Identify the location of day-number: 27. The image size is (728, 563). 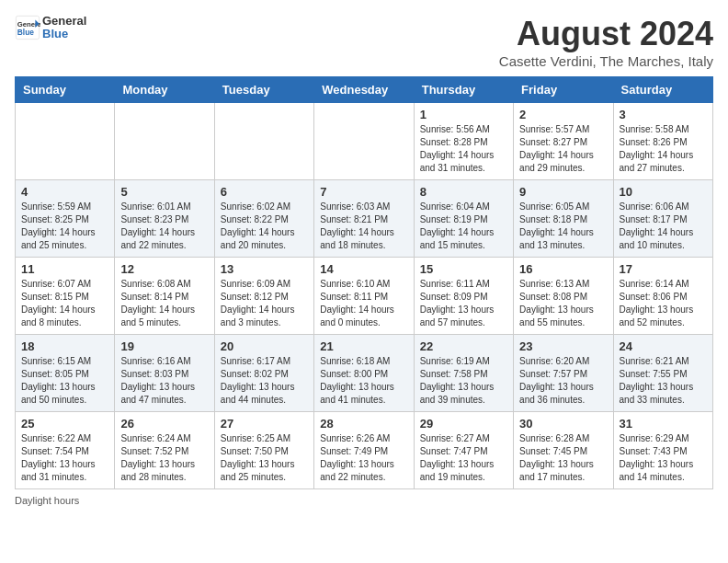
(265, 423).